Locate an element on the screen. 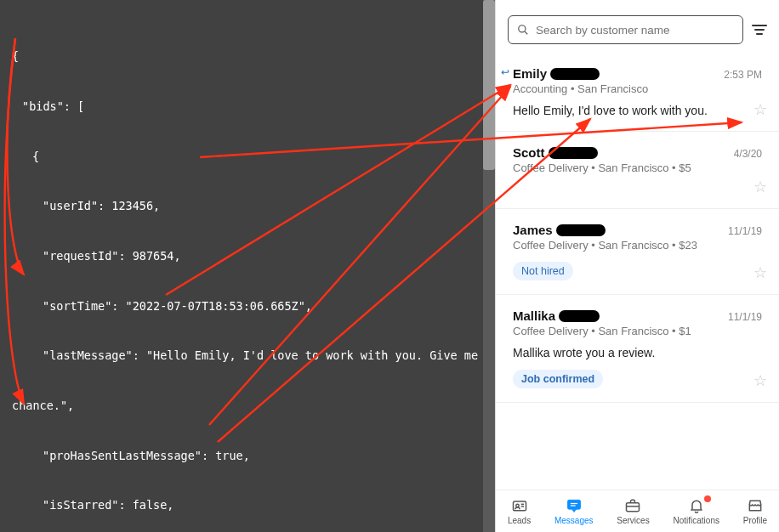  search-box is located at coordinates (626, 30).